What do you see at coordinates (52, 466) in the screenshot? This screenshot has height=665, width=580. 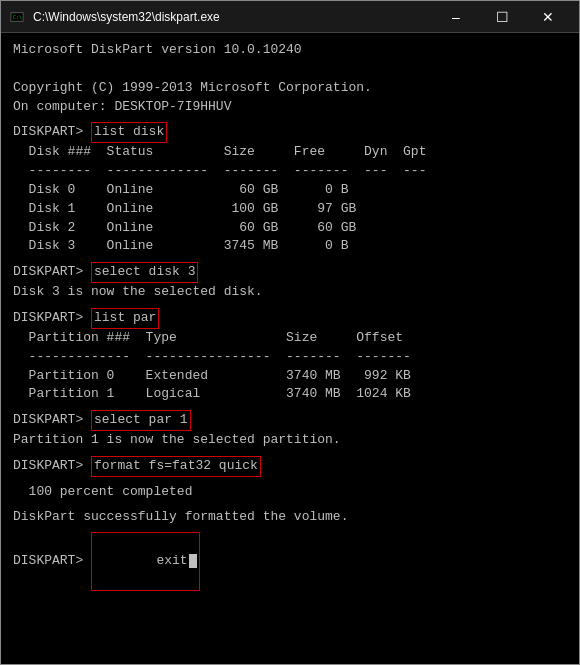 I see `prompt-5: DISKPART>` at bounding box center [52, 466].